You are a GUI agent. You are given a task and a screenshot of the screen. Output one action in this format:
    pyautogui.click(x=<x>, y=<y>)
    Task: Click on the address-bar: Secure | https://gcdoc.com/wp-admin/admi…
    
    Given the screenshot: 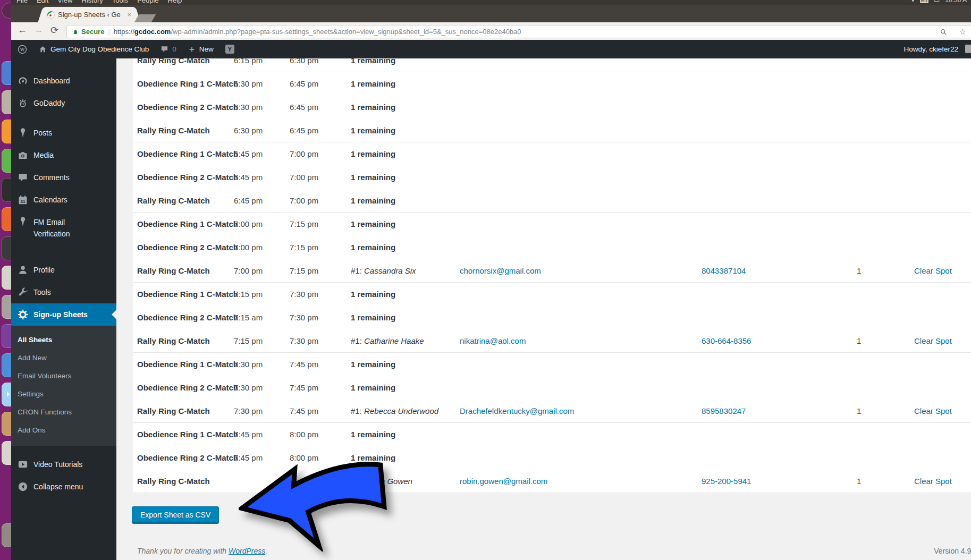 What is the action you would take?
    pyautogui.click(x=519, y=32)
    